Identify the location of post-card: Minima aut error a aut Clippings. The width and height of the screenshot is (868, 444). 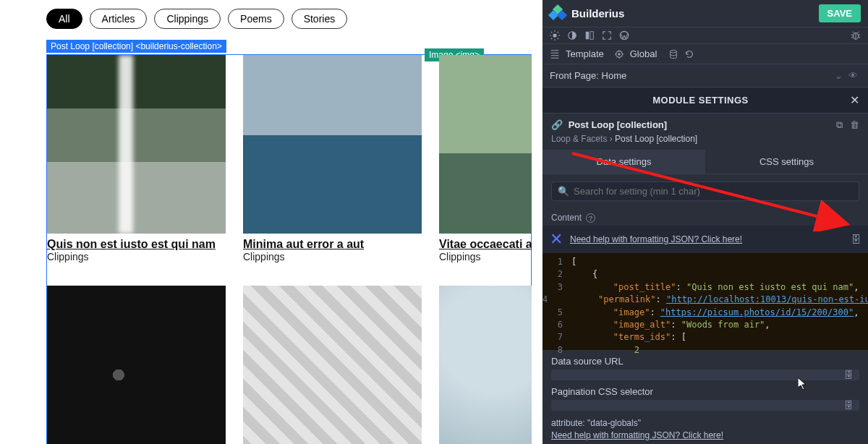
(333, 159).